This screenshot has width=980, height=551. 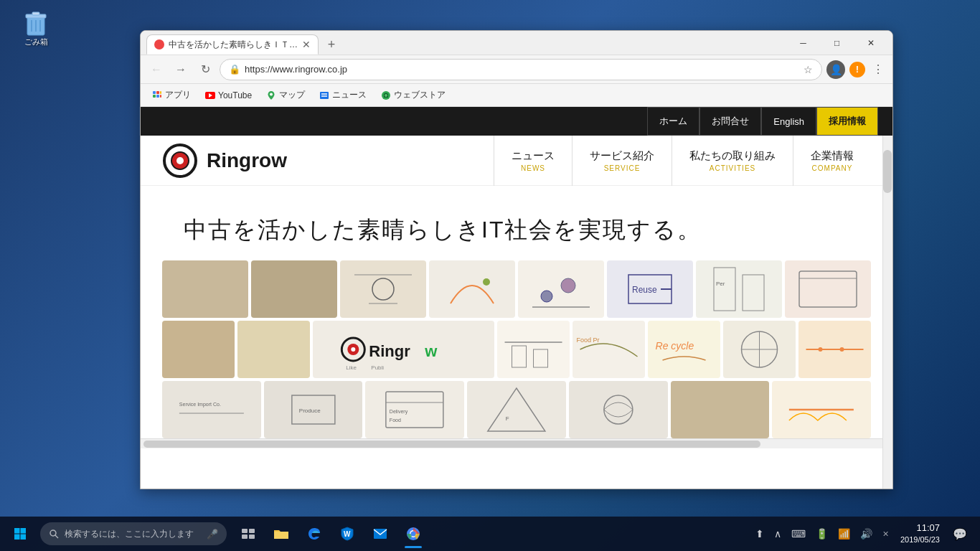 What do you see at coordinates (621, 161) in the screenshot?
I see `site-nav-service: サービス紹介 SERVICE` at bounding box center [621, 161].